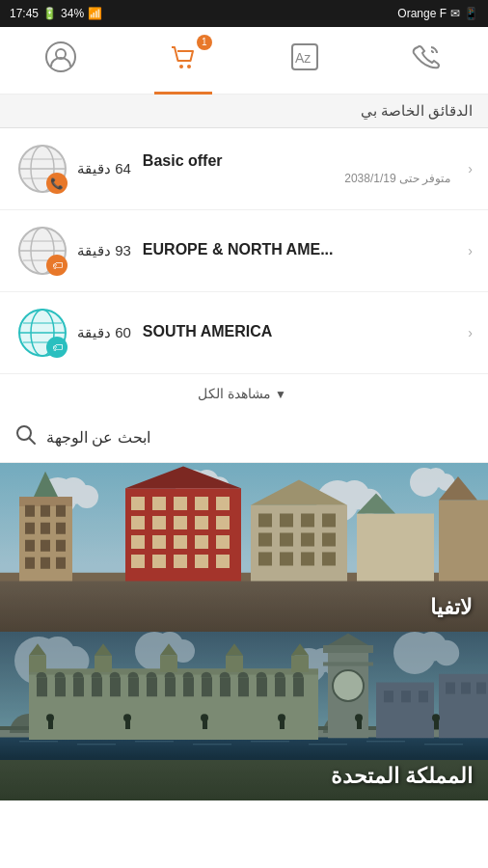  I want to click on badge-tag-south: 🏷, so click(57, 347).